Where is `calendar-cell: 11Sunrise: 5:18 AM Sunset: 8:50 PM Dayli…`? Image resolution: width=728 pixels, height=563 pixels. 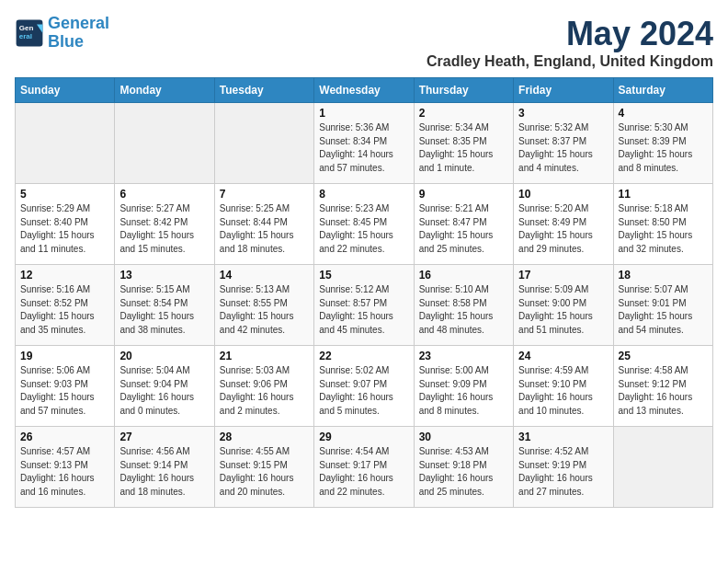 calendar-cell: 11Sunrise: 5:18 AM Sunset: 8:50 PM Dayli… is located at coordinates (663, 224).